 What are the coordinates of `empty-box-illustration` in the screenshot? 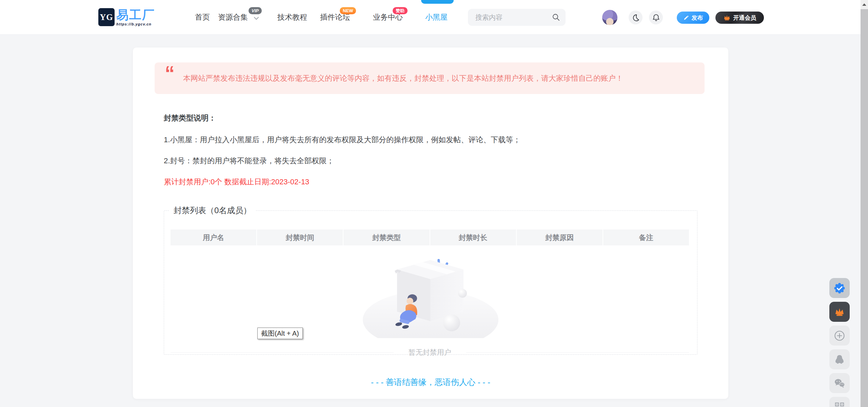 It's located at (431, 297).